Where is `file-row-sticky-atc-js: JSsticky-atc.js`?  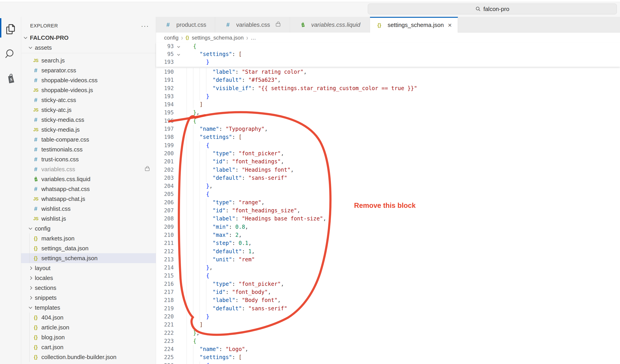
file-row-sticky-atc-js: JSsticky-atc.js is located at coordinates (89, 110).